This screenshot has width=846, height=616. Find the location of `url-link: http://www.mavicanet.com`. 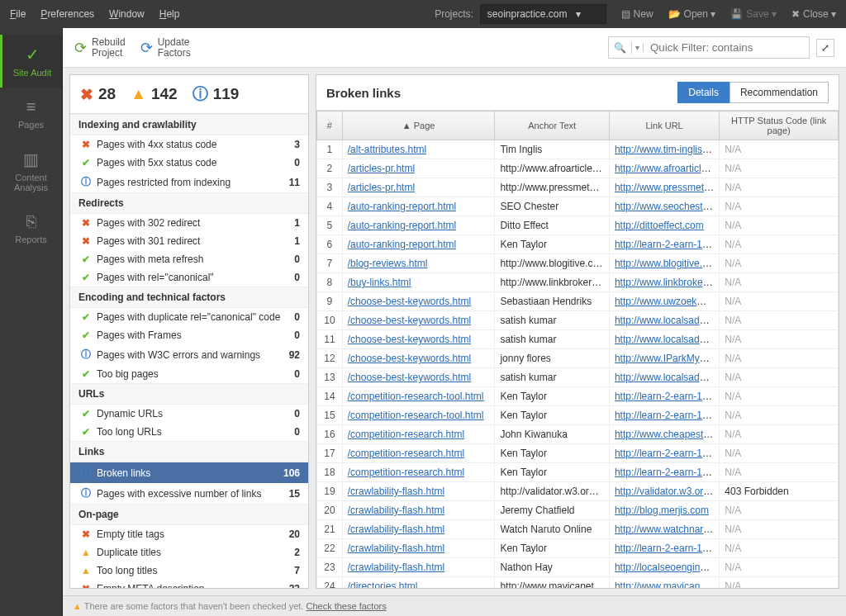

url-link: http://www.mavicanet.com is located at coordinates (668, 585).